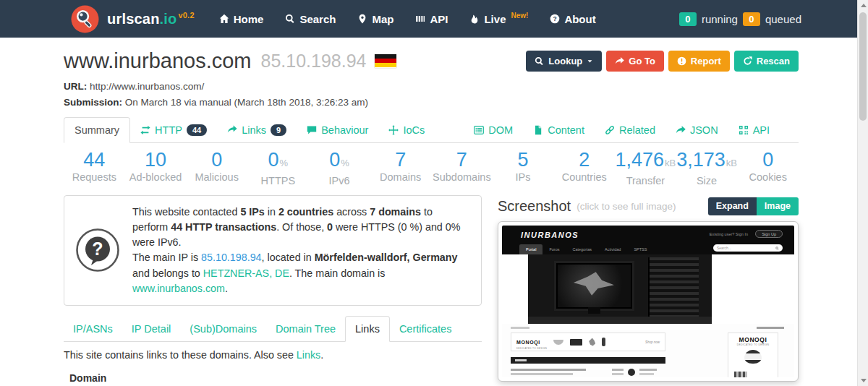 This screenshot has width=868, height=386. What do you see at coordinates (744, 130) in the screenshot?
I see `qrcode-icon` at bounding box center [744, 130].